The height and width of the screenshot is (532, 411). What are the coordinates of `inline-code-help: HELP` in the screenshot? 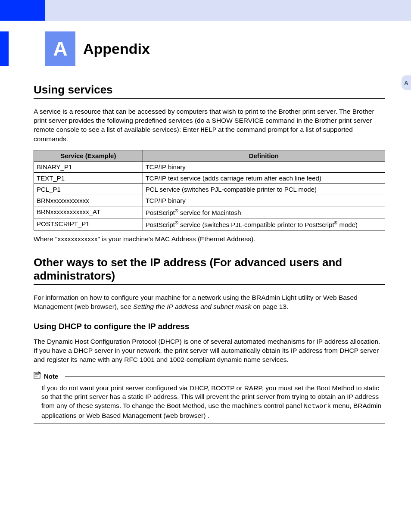 It's located at (209, 130).